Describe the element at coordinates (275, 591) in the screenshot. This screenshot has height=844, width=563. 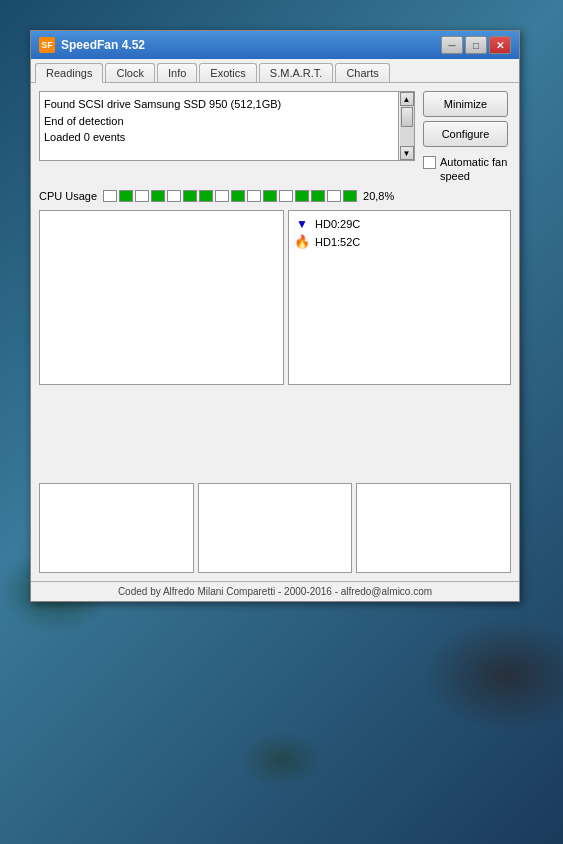
I see `footer: Coded by Alfredo Milani Comparetti - 200…` at that location.